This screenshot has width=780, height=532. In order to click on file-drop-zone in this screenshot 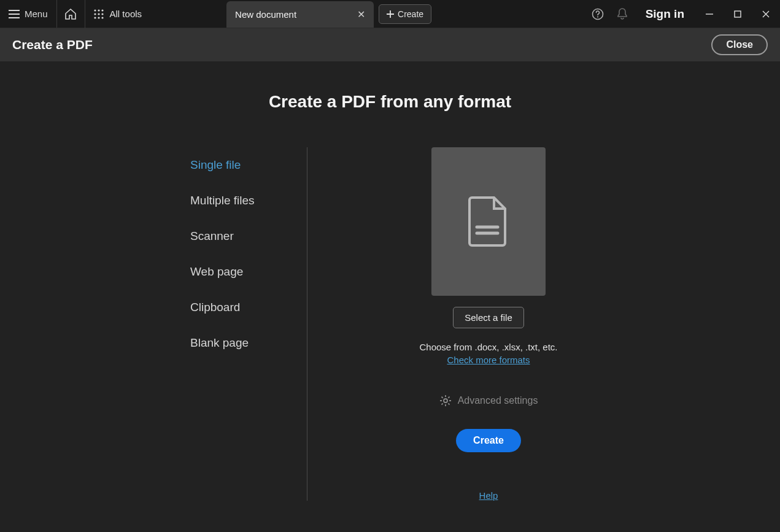, I will do `click(488, 222)`.